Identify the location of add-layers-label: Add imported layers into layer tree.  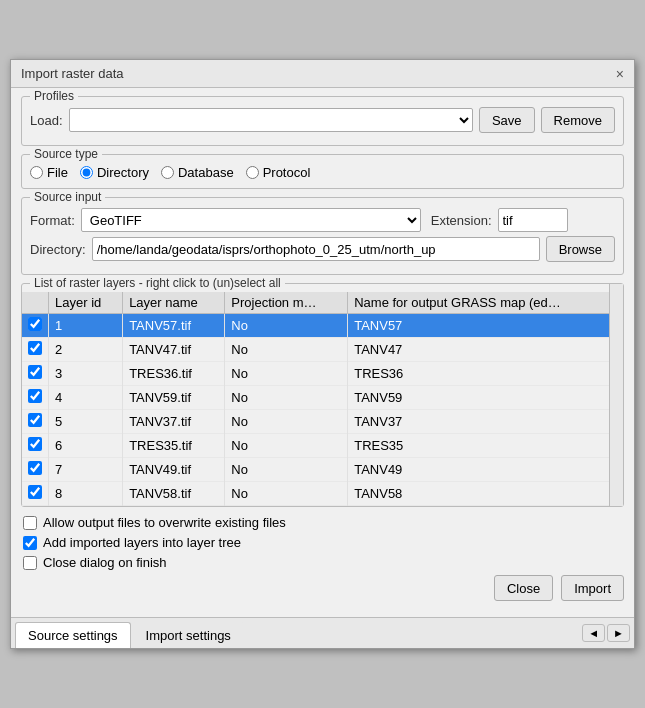
(142, 542).